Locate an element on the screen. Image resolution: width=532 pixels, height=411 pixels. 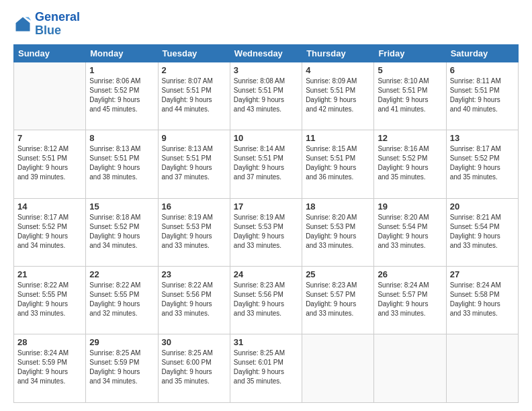
day-info: Sunrise: 8:22 AM Sunset: 5:55 PM Dayligh… is located at coordinates (122, 300).